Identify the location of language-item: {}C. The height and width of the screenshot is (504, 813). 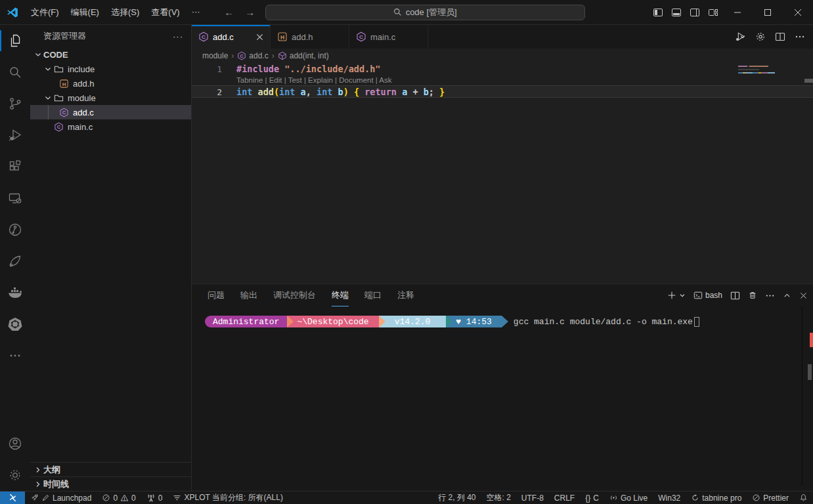
(592, 497).